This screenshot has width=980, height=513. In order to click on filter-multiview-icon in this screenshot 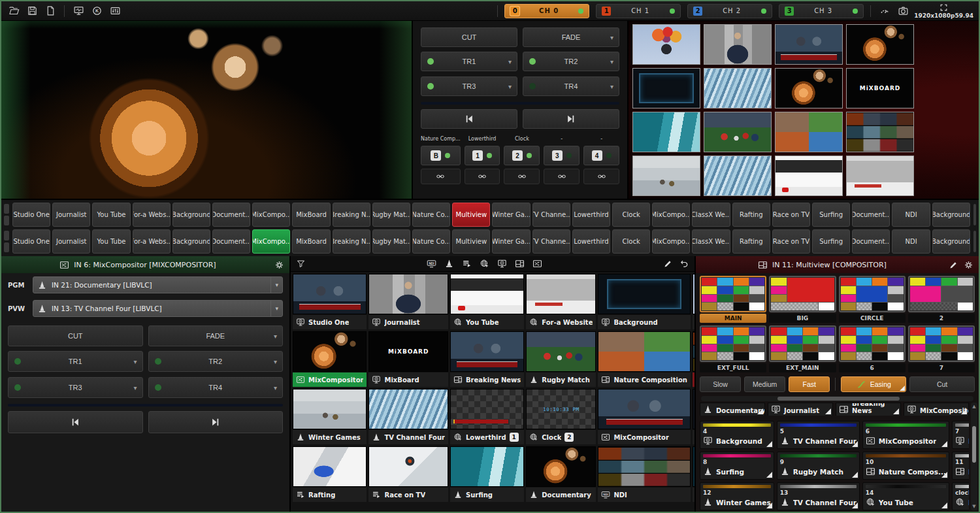, I will do `click(520, 264)`.